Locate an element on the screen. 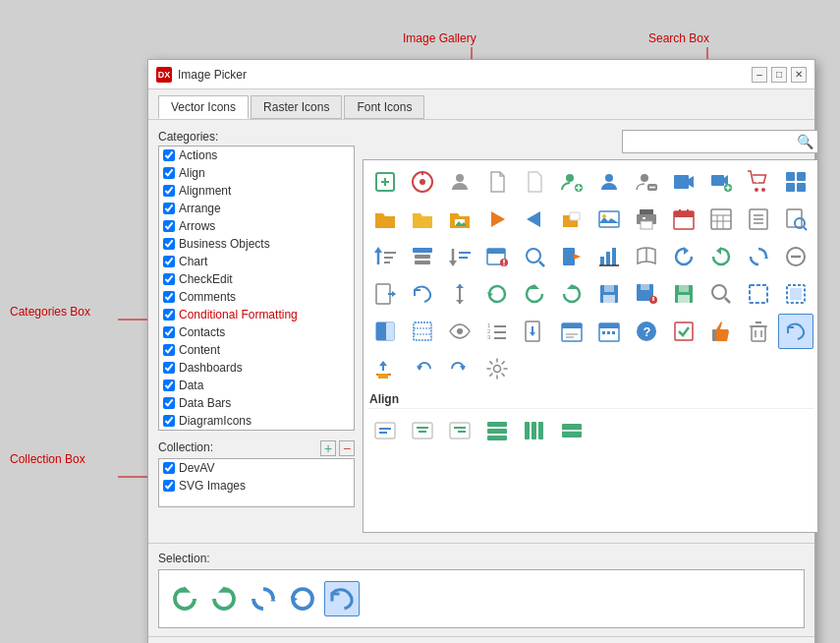 Image resolution: width=840 pixels, height=643 pixels. icon-help-question: ? is located at coordinates (646, 331).